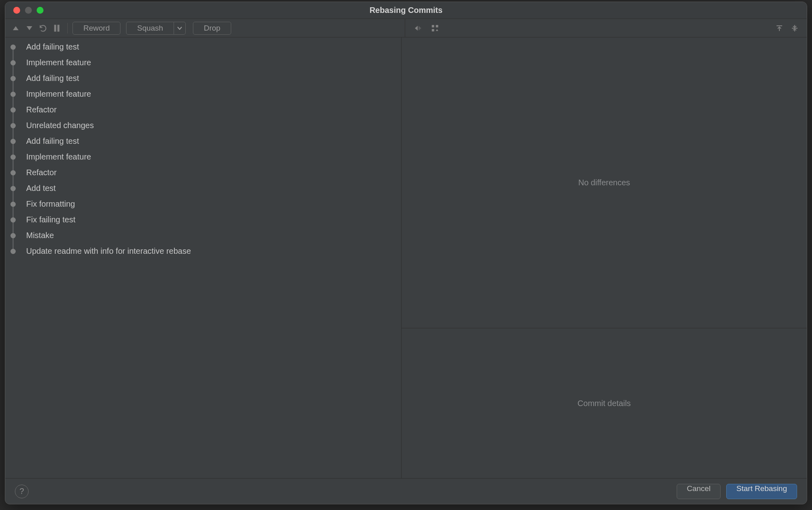 The height and width of the screenshot is (510, 812). Describe the element at coordinates (155, 28) in the screenshot. I see `squash-button-group: Squash` at that location.